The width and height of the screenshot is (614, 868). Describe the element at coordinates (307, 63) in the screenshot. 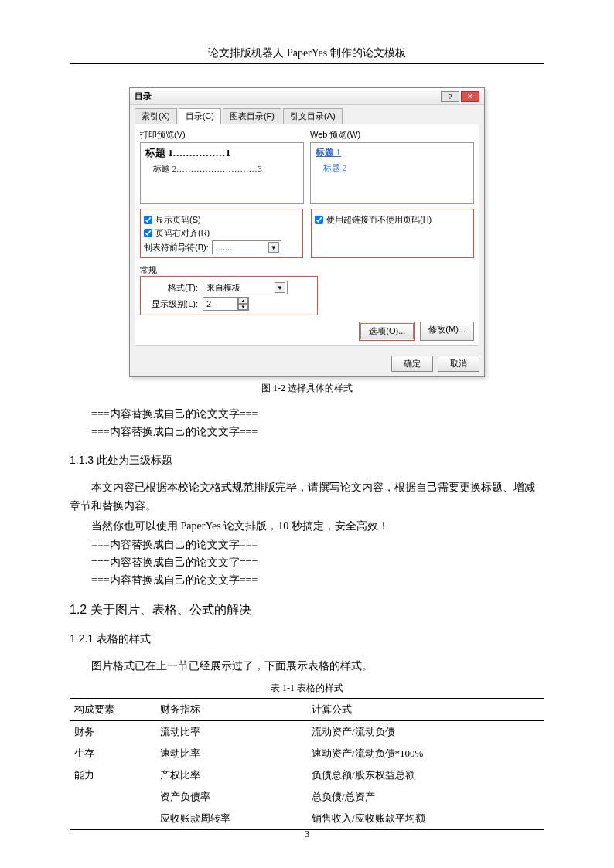

I see `header-rule` at that location.